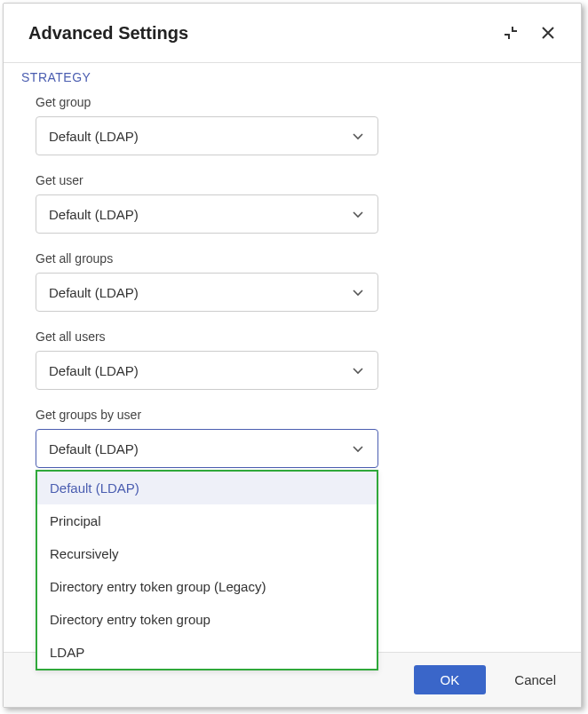 The image size is (588, 714). Describe the element at coordinates (292, 337) in the screenshot. I see `get-all-users-label: Get all users` at that location.